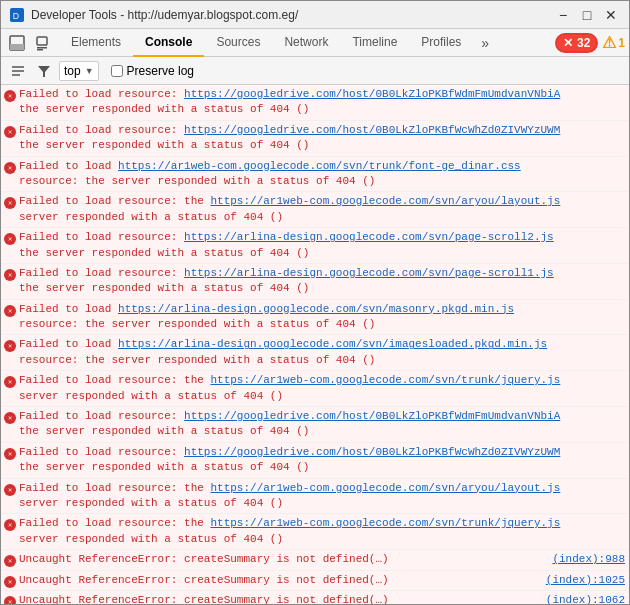  I want to click on console-toolbar: top ▼ Preserve log, so click(315, 71).